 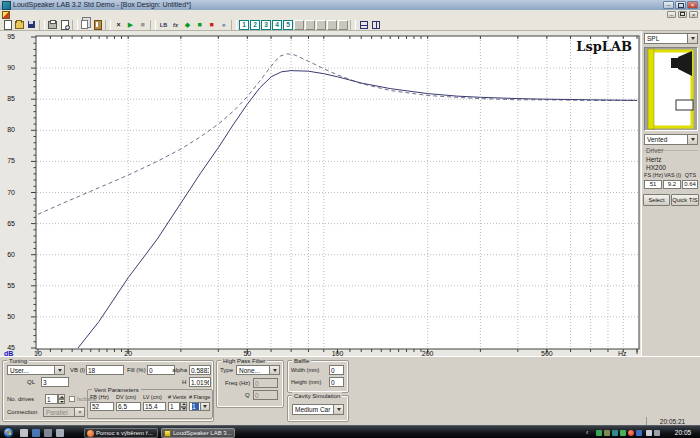 What do you see at coordinates (682, 14) in the screenshot?
I see `mdi-restore-button` at bounding box center [682, 14].